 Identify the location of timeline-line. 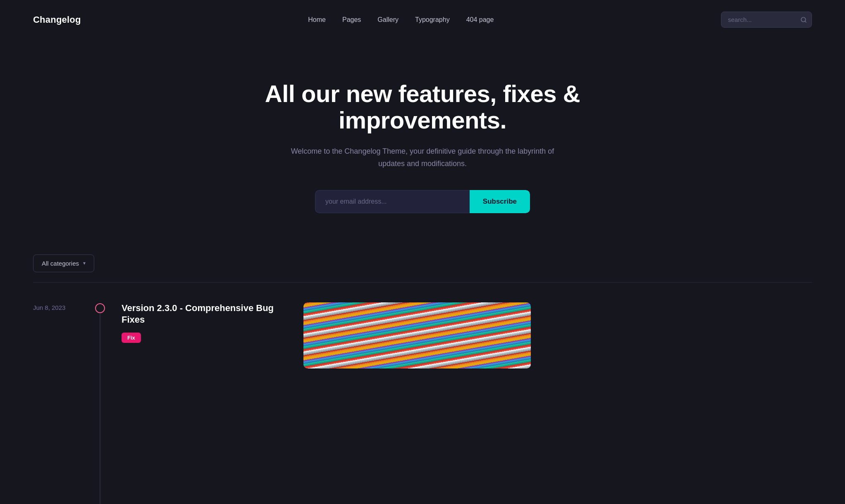
(100, 409).